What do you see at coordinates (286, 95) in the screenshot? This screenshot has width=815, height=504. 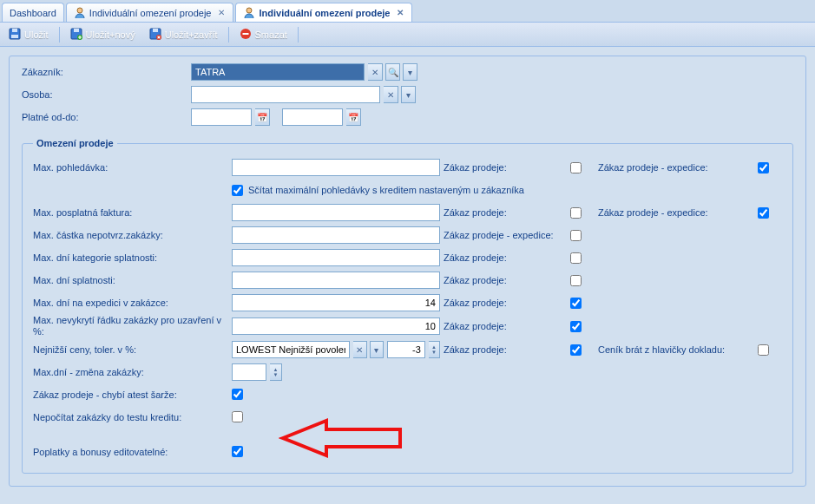 I see `person-input` at bounding box center [286, 95].